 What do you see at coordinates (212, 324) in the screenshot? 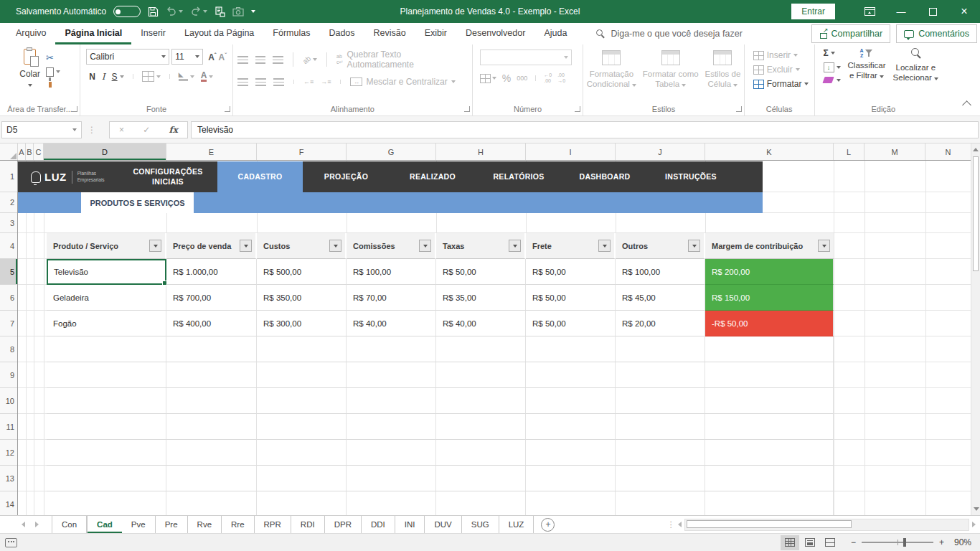
I see `table-cell: R$ 400,00` at bounding box center [212, 324].